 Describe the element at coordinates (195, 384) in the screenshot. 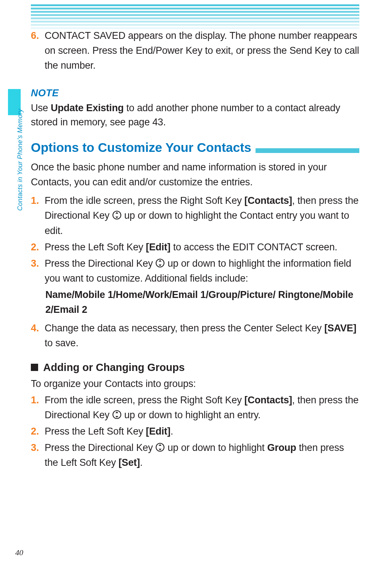

I see `groups-intro: To organize your Contacts into groups:` at that location.